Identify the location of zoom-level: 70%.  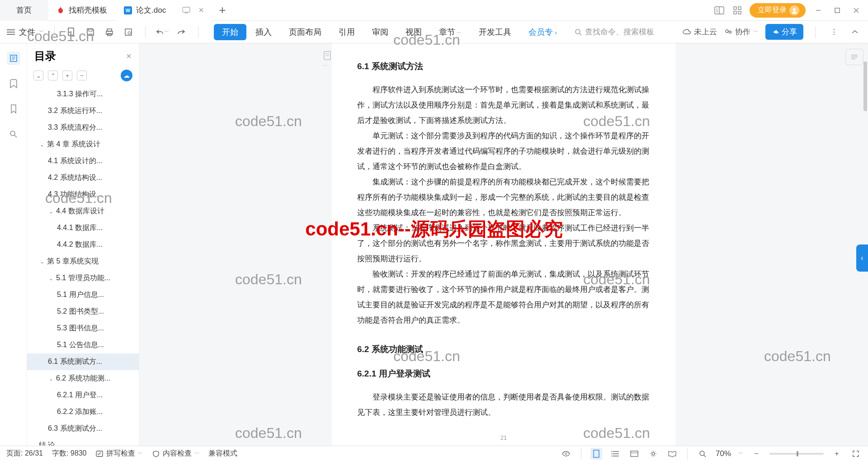
(723, 454).